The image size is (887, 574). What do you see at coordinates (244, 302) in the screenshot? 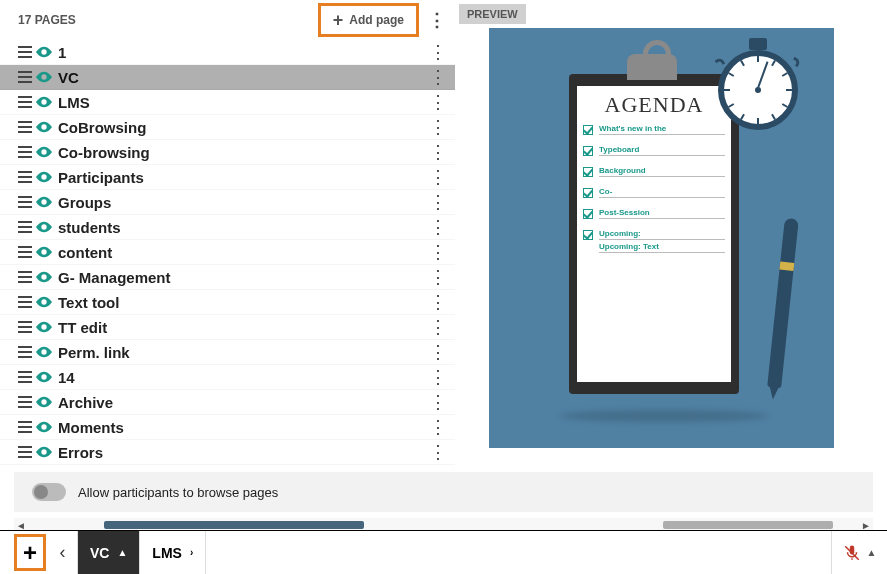
I see `page-label: Text tool` at bounding box center [244, 302].